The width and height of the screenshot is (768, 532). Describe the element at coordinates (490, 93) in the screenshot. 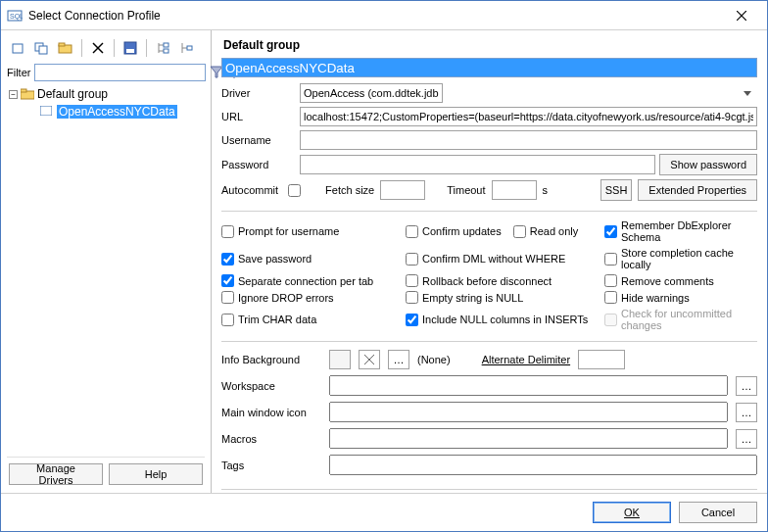

I see `driver-row: Driver` at that location.